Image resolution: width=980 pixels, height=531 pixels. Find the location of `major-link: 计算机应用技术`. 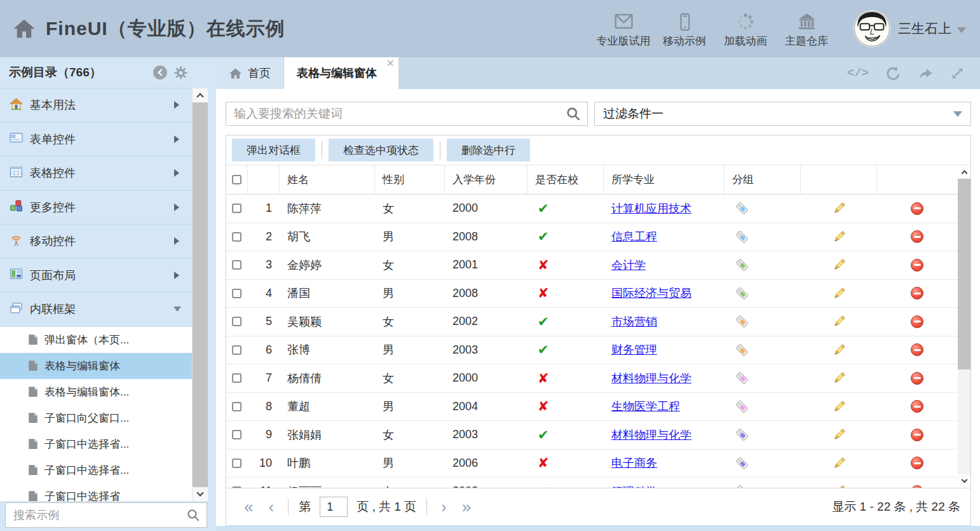

major-link: 计算机应用技术 is located at coordinates (651, 209).